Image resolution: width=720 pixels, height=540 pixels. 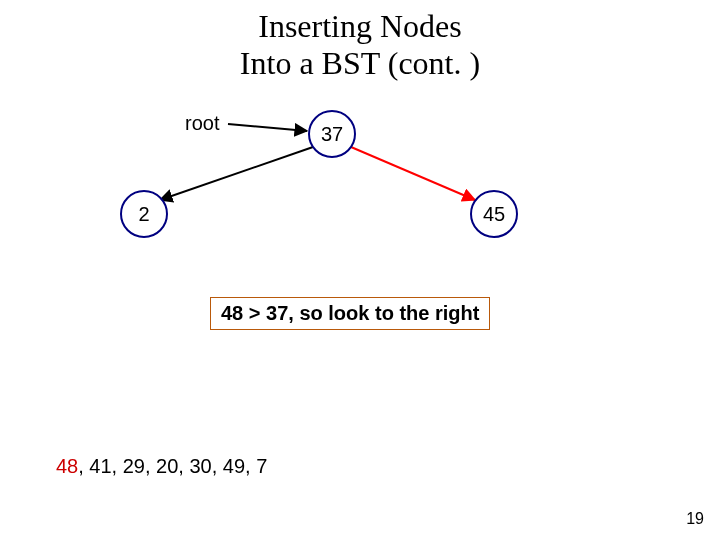 I want to click on caption-text: 48 > 37, so look to the right, so click(x=350, y=313).